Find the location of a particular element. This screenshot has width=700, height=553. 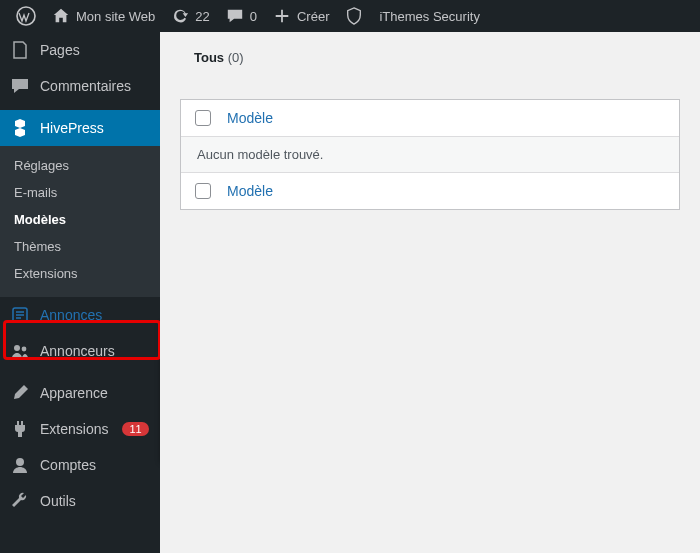

col-modele: Modèle is located at coordinates (250, 118).